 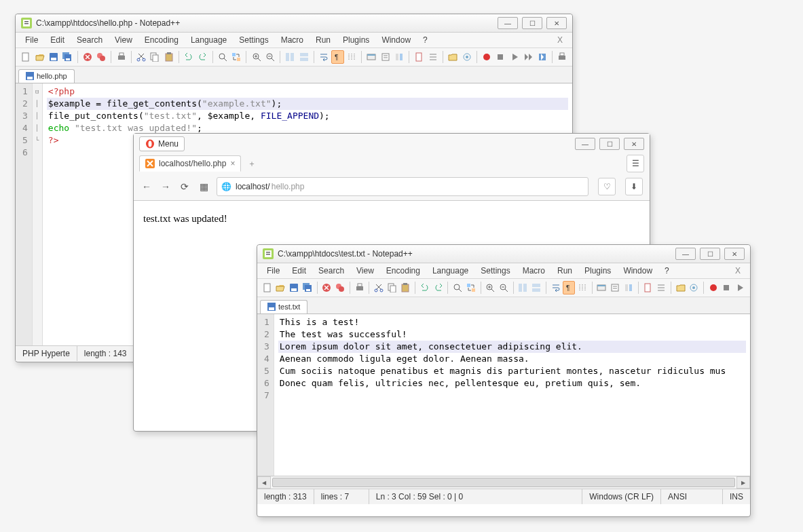 What do you see at coordinates (528, 57) in the screenshot?
I see `play-multi-icon` at bounding box center [528, 57].